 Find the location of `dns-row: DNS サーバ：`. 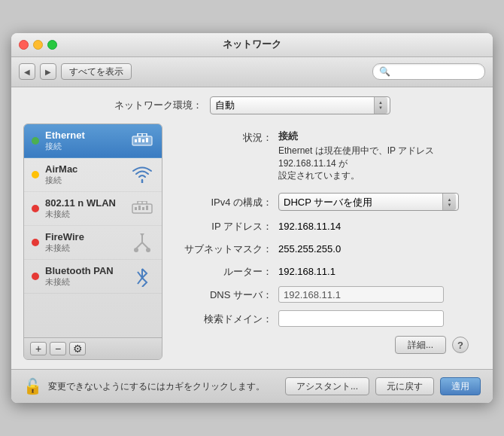

dns-row: DNS サーバ： is located at coordinates (325, 294).